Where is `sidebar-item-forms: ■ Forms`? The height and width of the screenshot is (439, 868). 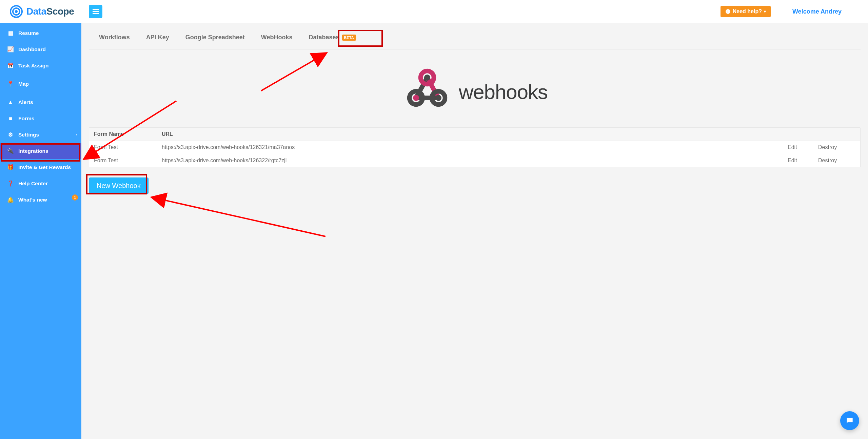
sidebar-item-forms: ■ Forms is located at coordinates (41, 119).